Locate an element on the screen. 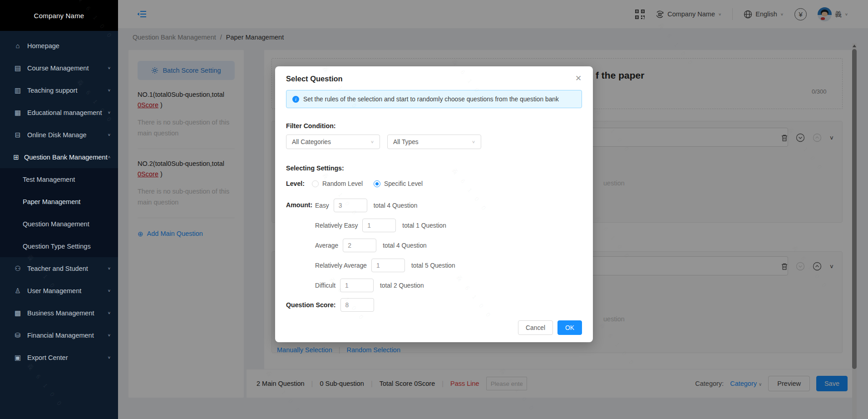  online-disk-icon: ⊟ is located at coordinates (18, 135).